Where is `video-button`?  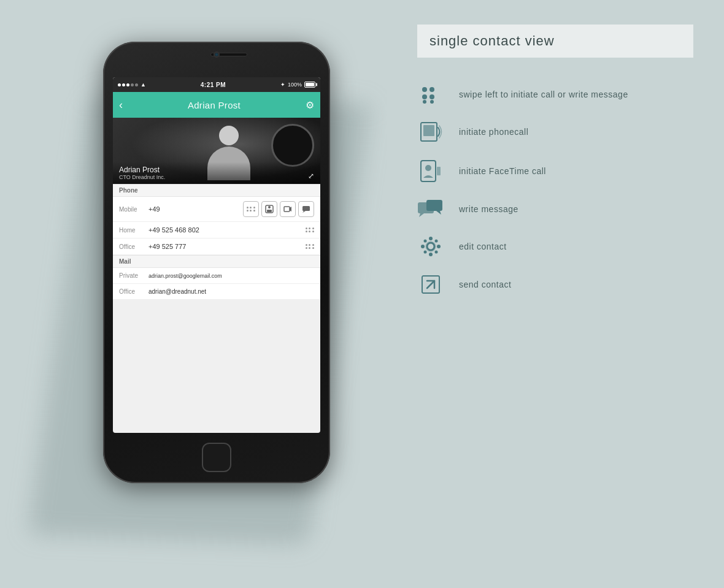
video-button is located at coordinates (288, 209).